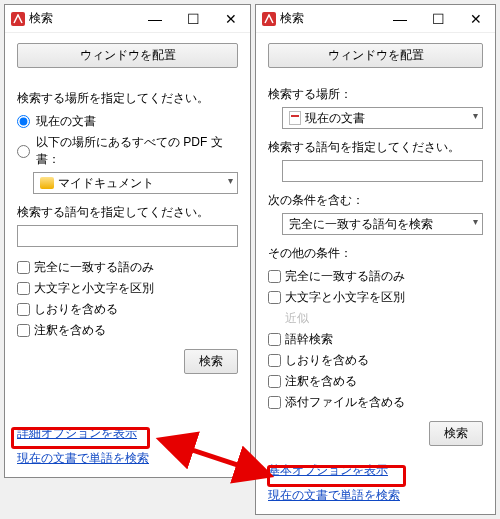  What do you see at coordinates (376, 200) in the screenshot?
I see `conditions-label: 次の条件を含む：` at bounding box center [376, 200].